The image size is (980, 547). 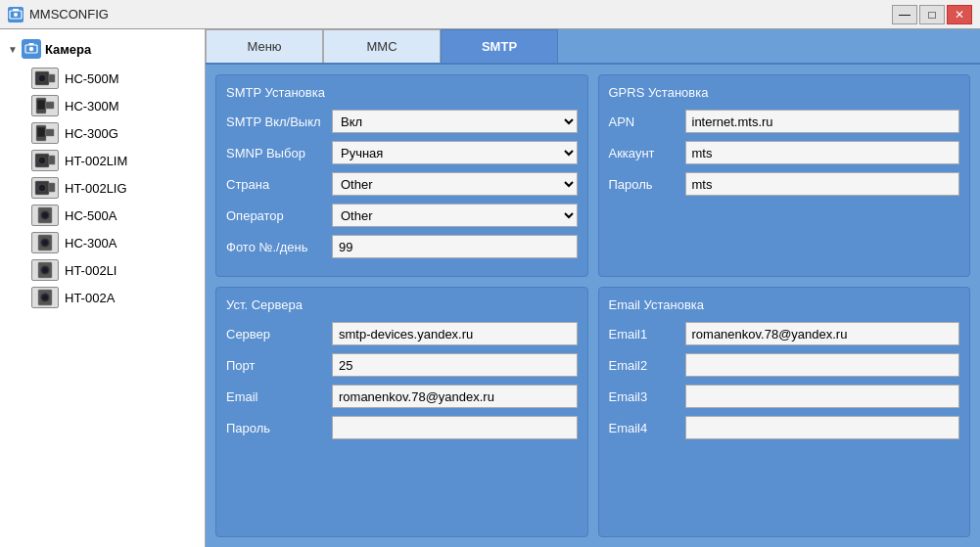 What do you see at coordinates (69, 14) in the screenshot?
I see `window-title: MMSCONFIG` at bounding box center [69, 14].